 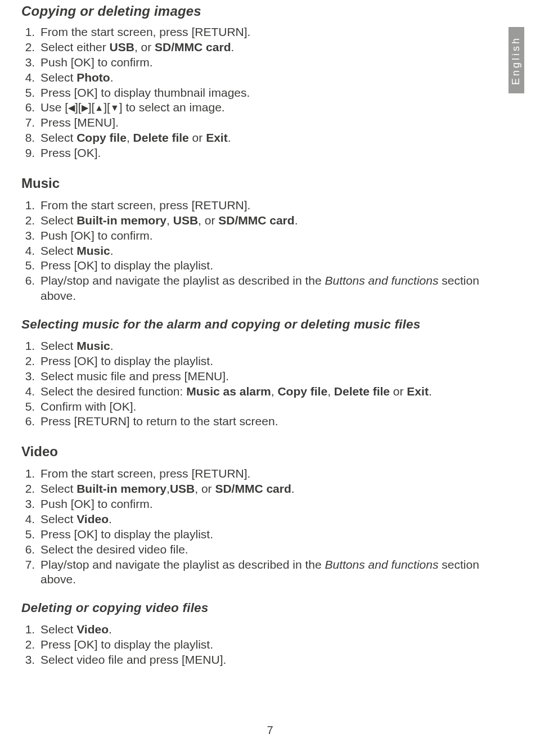 What do you see at coordinates (263, 78) in the screenshot?
I see `list-item: Select Photo.` at bounding box center [263, 78].